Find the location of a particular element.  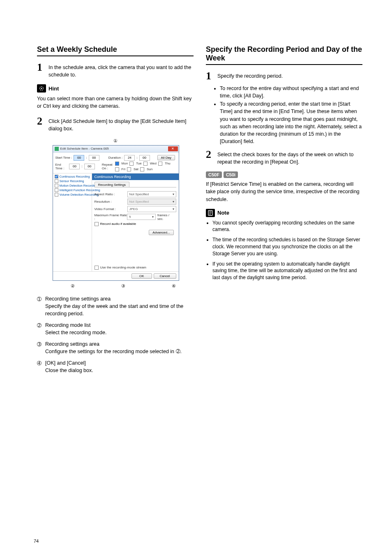

item1-desc: Specify the day of the week and the star… is located at coordinates (119, 310).